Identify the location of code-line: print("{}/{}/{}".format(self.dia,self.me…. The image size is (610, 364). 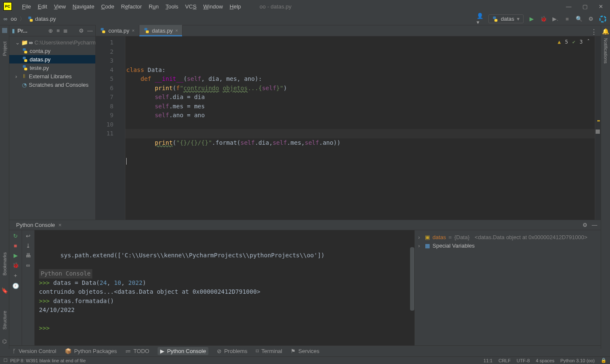
(363, 143).